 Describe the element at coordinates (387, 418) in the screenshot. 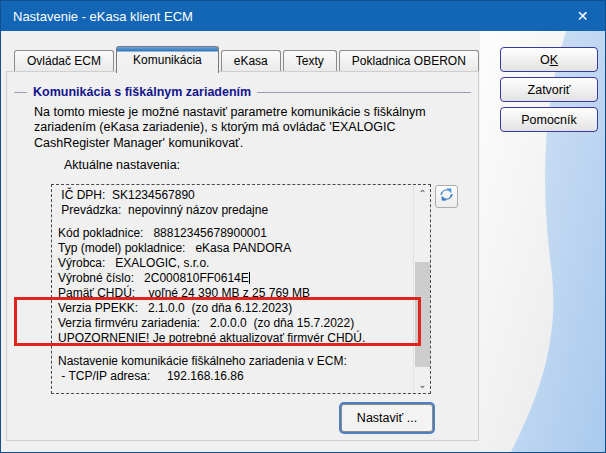

I see `configure-button: Nastaviť ...` at that location.